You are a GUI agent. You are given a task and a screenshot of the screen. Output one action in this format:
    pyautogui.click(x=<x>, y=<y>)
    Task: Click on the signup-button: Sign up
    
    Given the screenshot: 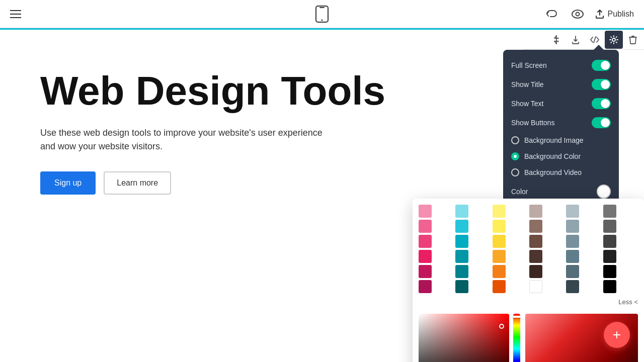 What is the action you would take?
    pyautogui.click(x=68, y=183)
    